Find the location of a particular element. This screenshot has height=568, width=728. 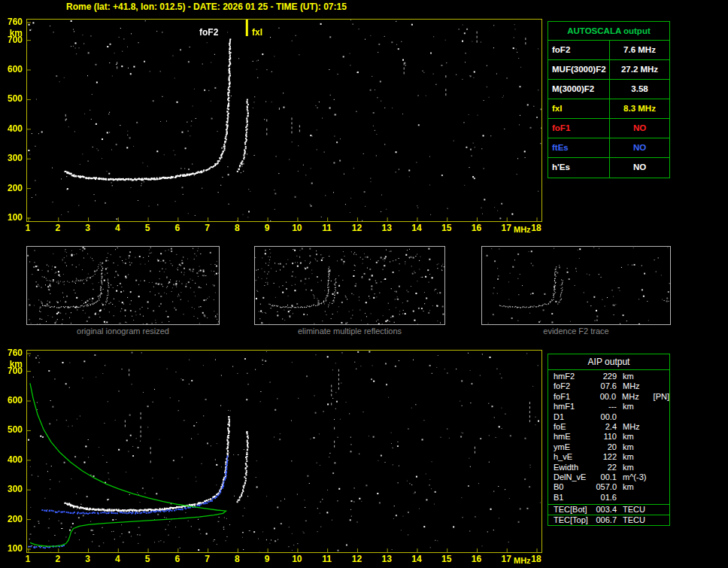

thumb-cleaned is located at coordinates (350, 286).